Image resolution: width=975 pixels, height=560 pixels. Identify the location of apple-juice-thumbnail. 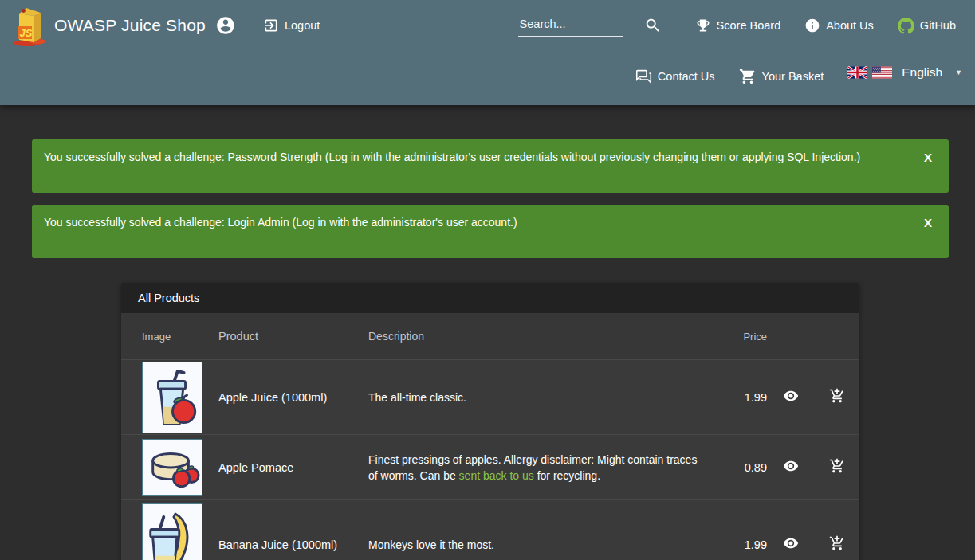
(172, 397).